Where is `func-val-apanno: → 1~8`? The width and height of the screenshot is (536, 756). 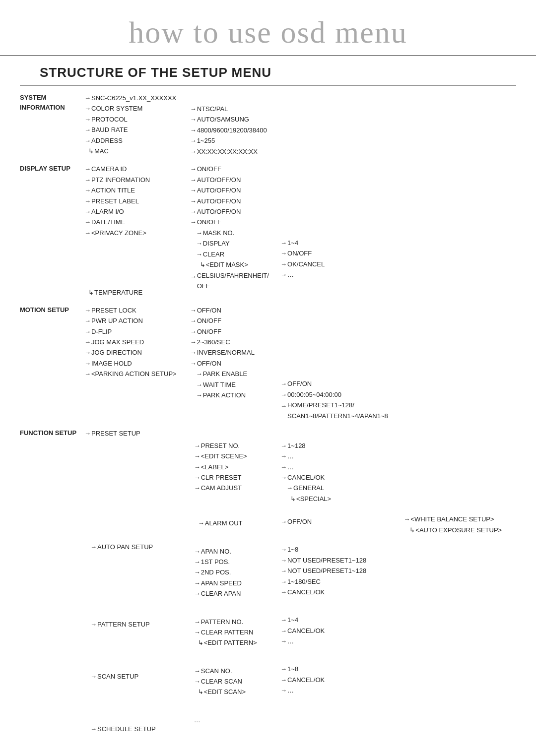 func-val-apanno: → 1~8 is located at coordinates (342, 550).